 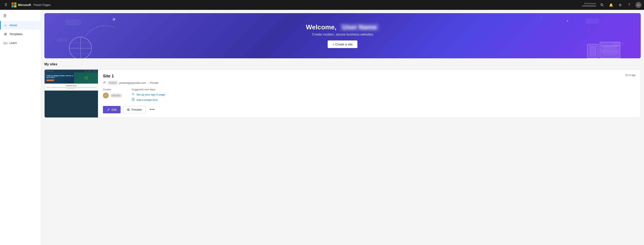 I want to click on hero-subtitle: Create modern, secure business websites, so click(x=342, y=34).